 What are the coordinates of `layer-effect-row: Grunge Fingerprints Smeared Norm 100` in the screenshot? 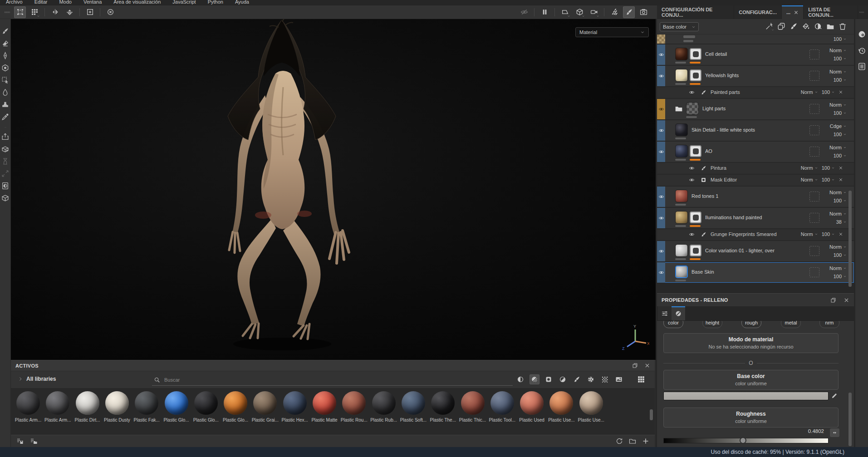 It's located at (755, 235).